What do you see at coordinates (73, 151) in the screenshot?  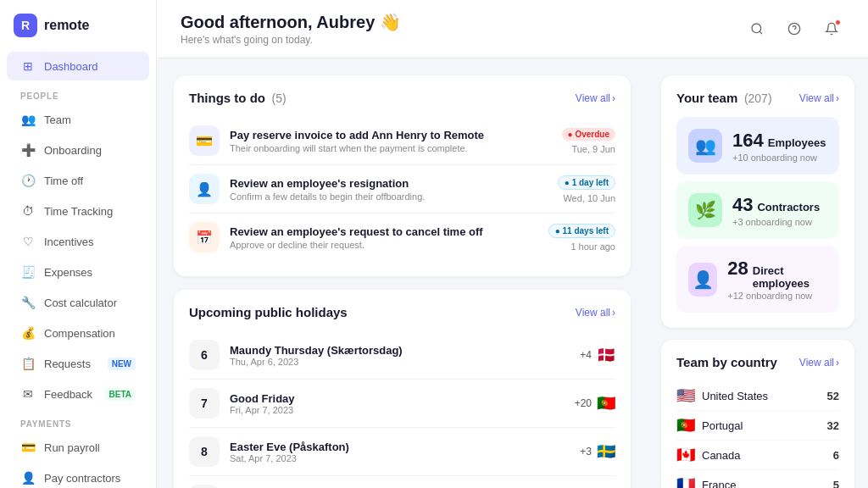 I see `sidebar-item-label: Onboarding` at bounding box center [73, 151].